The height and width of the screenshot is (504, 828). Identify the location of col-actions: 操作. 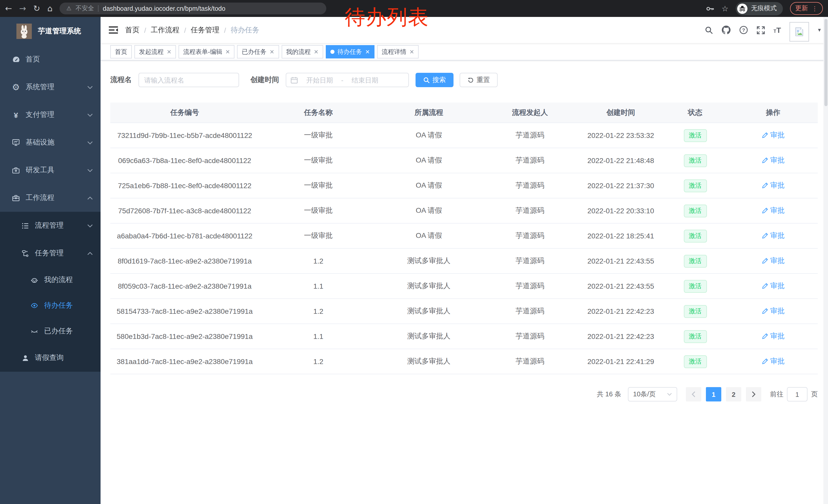
(773, 112).